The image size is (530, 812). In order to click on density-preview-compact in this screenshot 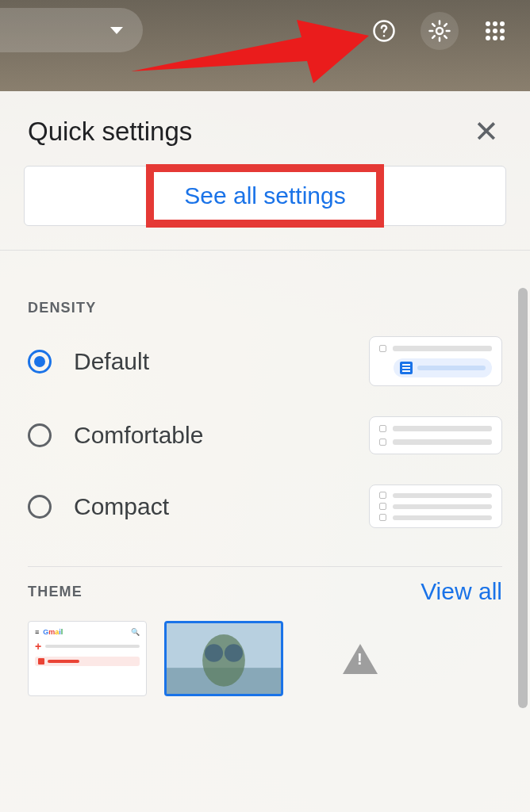, I will do `click(436, 506)`.